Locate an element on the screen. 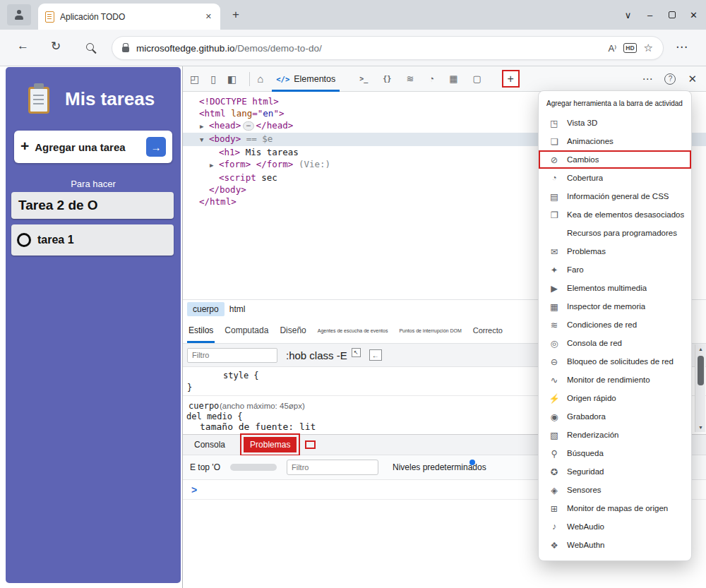 Image resolution: width=706 pixels, height=588 pixels. frame-selector: E top 'O is located at coordinates (205, 467).